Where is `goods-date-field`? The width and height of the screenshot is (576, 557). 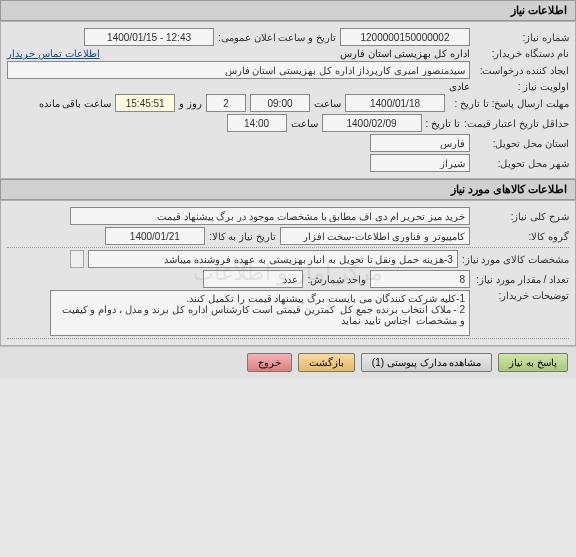 goods-date-field is located at coordinates (155, 236).